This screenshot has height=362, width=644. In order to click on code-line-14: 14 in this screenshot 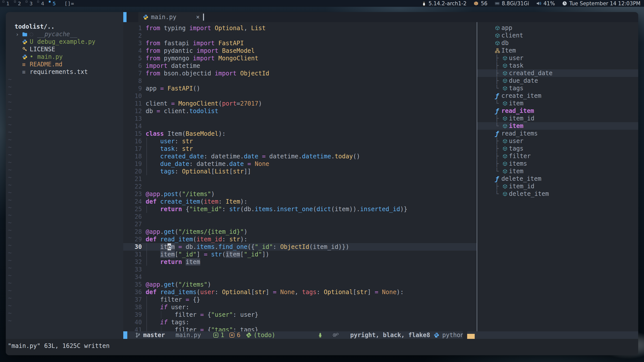, I will do `click(300, 126)`.